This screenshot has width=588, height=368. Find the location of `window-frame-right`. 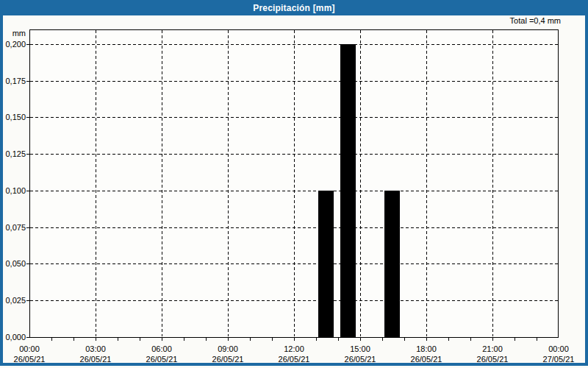

window-frame-right is located at coordinates (587, 191).